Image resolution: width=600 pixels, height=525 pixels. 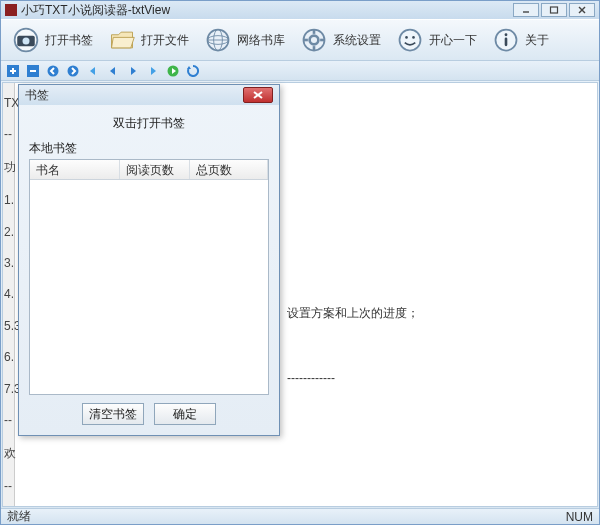 What do you see at coordinates (554, 10) in the screenshot?
I see `maximize-button` at bounding box center [554, 10].